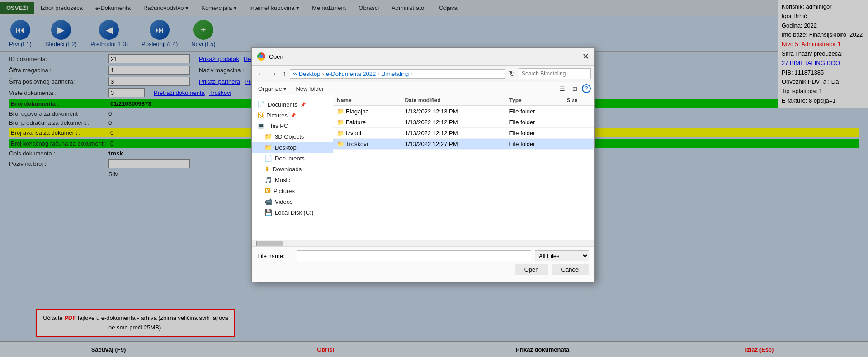  Describe the element at coordinates (261, 74) in the screenshot. I see `nav-back-button: ←` at that location.